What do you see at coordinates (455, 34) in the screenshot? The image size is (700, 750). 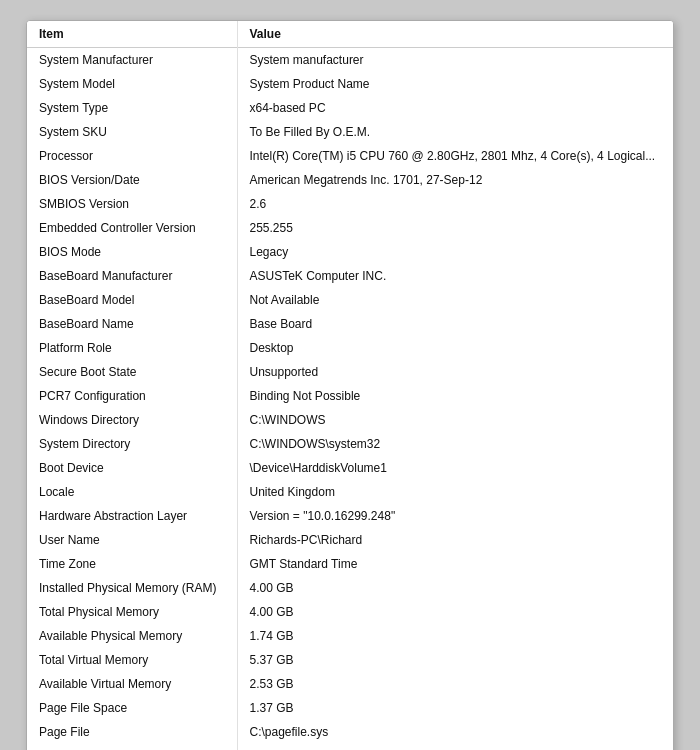 I see `column-header-value: Value` at bounding box center [455, 34].